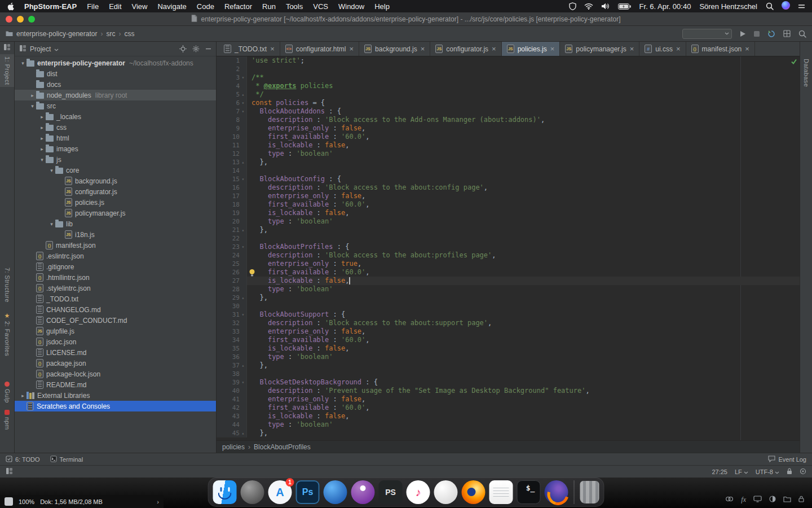 This screenshot has height=508, width=812. Describe the element at coordinates (508, 170) in the screenshot. I see `code-line-14: 14` at that location.